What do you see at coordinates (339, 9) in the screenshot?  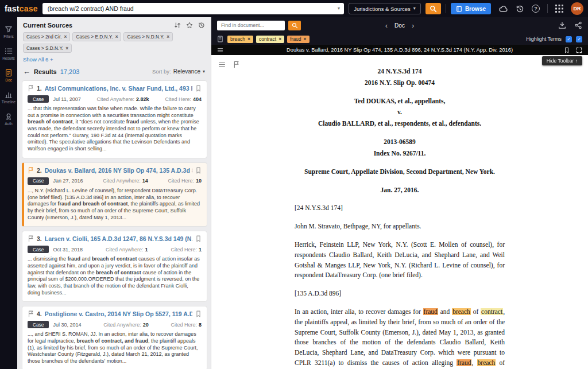 I see `search-history-caret-icon: ▾` at bounding box center [339, 9].